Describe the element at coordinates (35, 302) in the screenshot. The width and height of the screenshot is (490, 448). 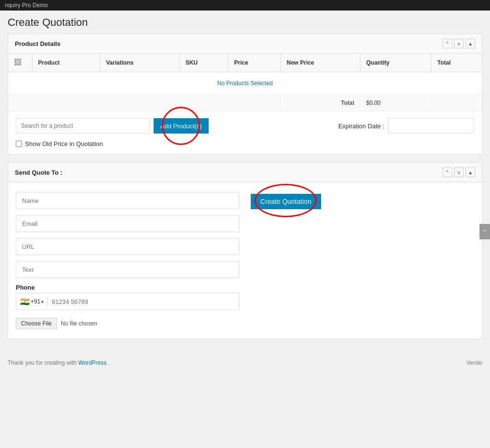
I see `phone-code: +91` at that location.